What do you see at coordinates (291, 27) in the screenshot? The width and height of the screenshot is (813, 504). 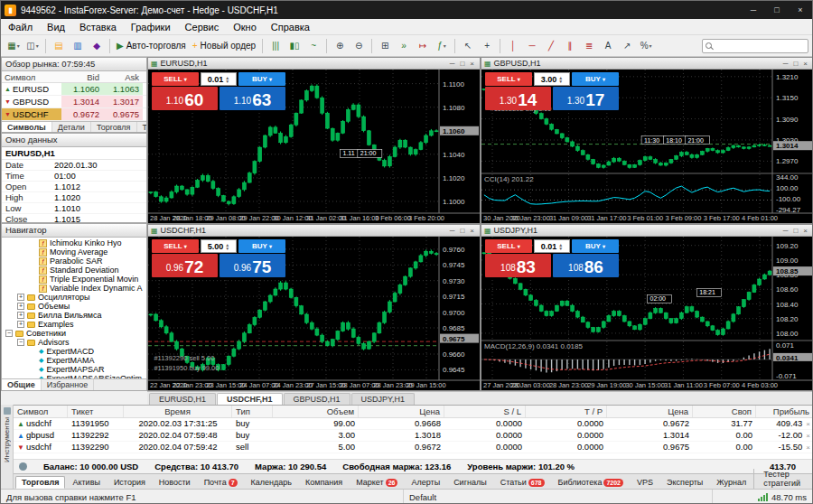 I see `menu-item-Справка: Справка` at bounding box center [291, 27].